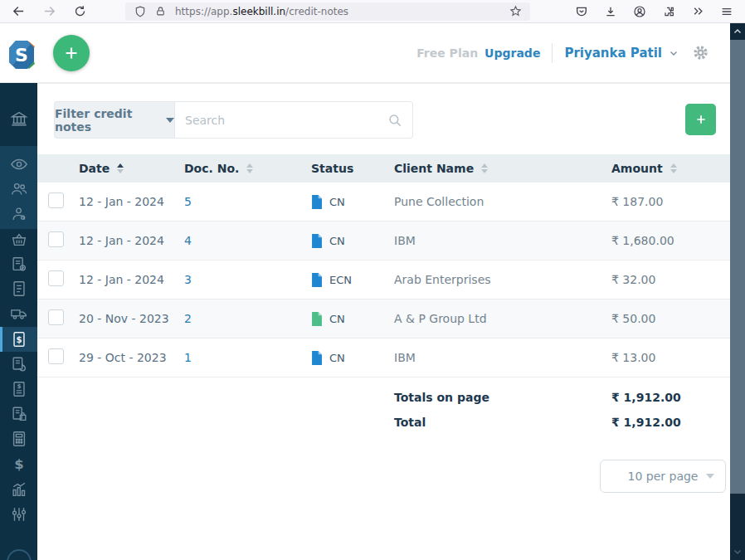 The image size is (745, 560). I want to click on doc-number-link: 2, so click(187, 319).